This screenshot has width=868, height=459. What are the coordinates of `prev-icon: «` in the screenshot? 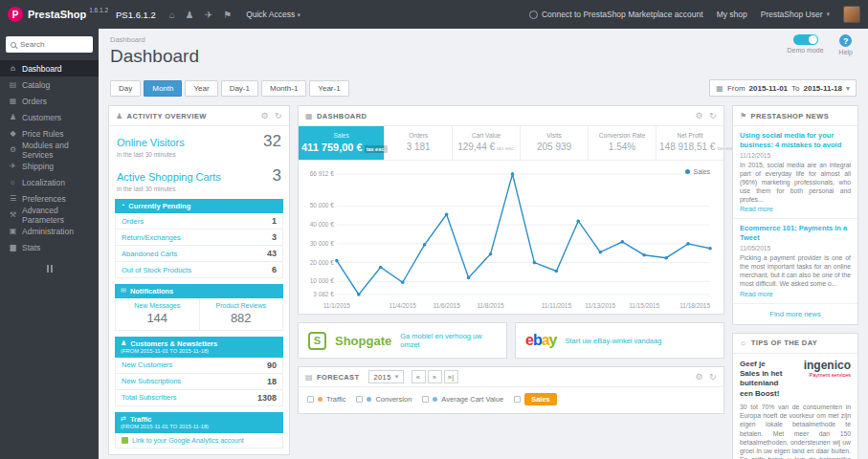 It's located at (419, 377).